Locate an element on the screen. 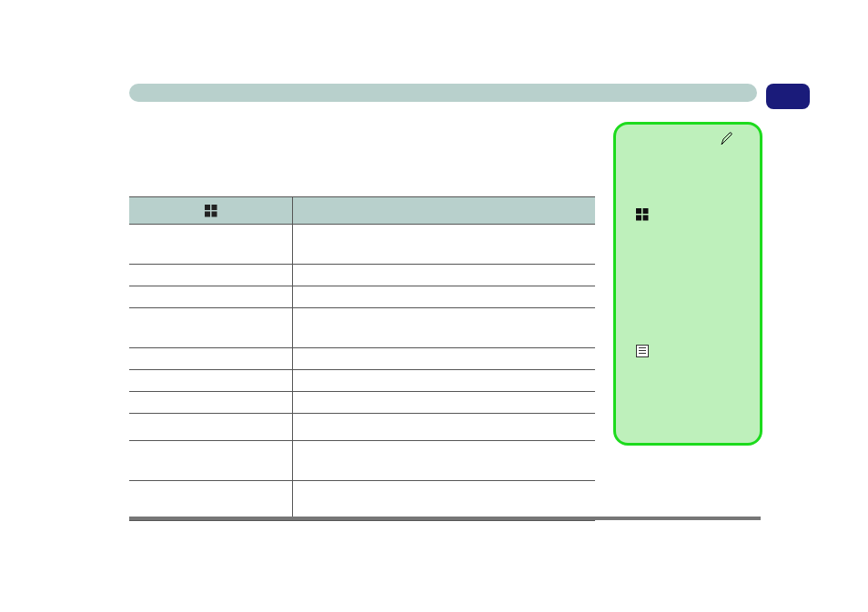 This screenshot has width=868, height=612. note-card is located at coordinates (688, 284).